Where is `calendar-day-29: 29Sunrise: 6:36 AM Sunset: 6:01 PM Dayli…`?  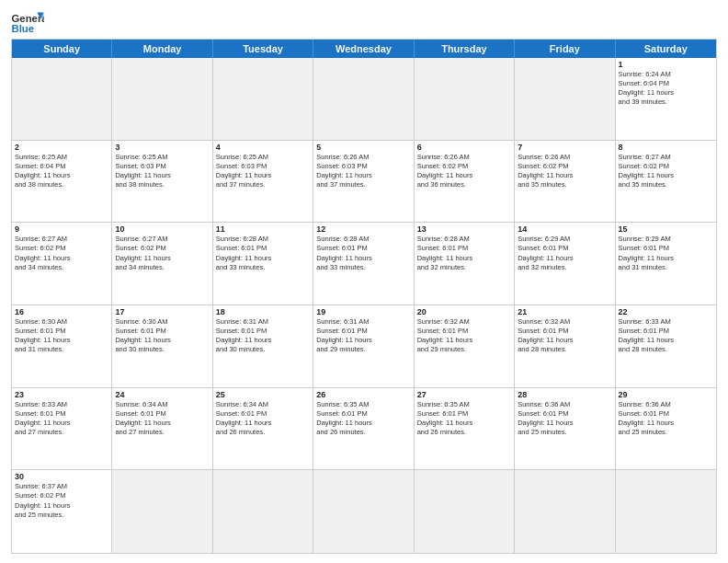 calendar-day-29: 29Sunrise: 6:36 AM Sunset: 6:01 PM Dayli… is located at coordinates (665, 429).